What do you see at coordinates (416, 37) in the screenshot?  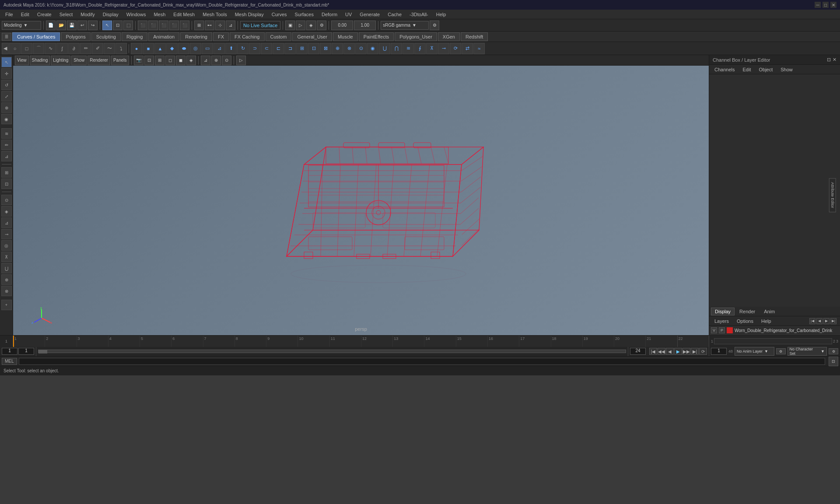 I see `tab-polygons-user: Polygons_User` at bounding box center [416, 37].